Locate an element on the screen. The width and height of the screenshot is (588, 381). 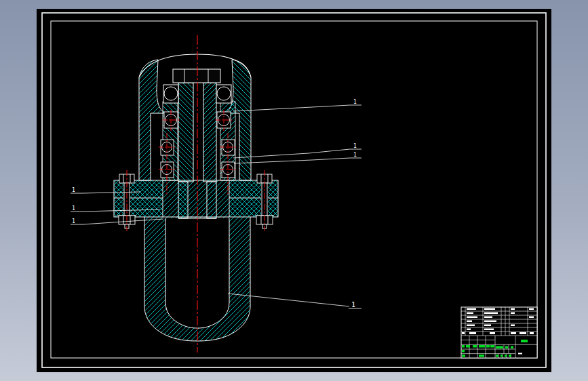
shaft-wall-right-lower is located at coordinates (212, 200).